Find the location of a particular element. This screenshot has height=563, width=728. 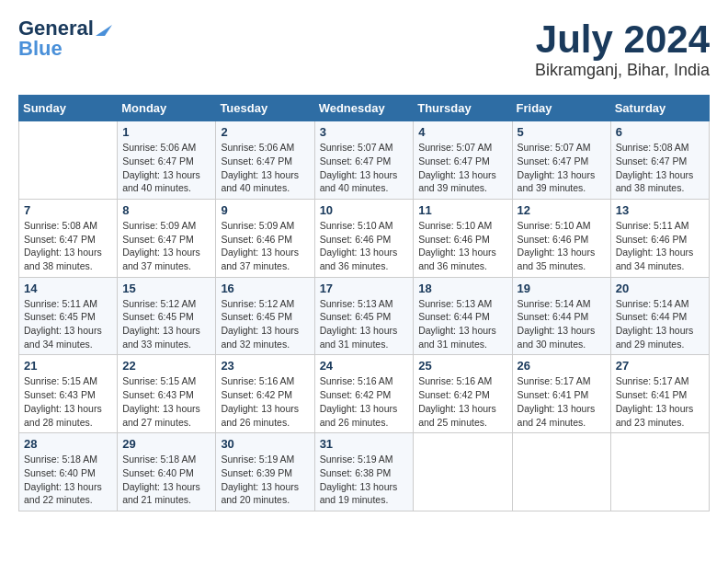

day-info: Sunrise: 5:09 AM Sunset: 6:46 PM Dayligh… is located at coordinates (265, 247).